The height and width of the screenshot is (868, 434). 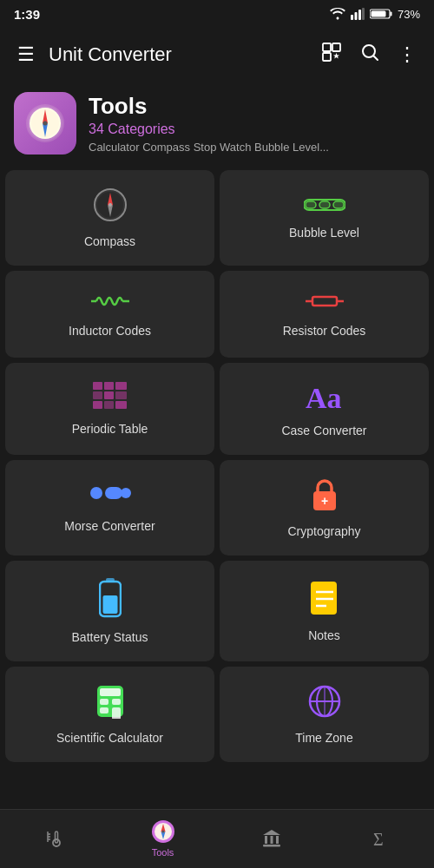 What do you see at coordinates (109, 714) in the screenshot?
I see `grid-item-scientific-calculator: Scientific Calculator` at bounding box center [109, 714].